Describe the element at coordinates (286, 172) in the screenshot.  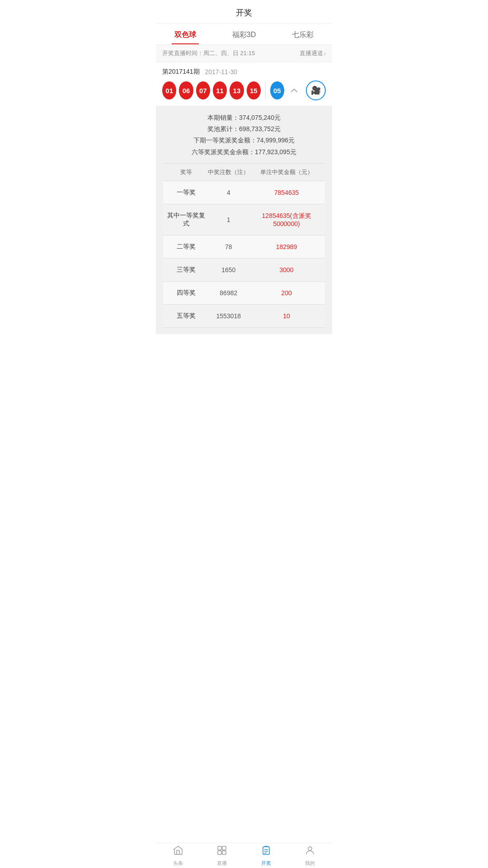
I see `col-amount: 单注中奖金额（元）` at that location.